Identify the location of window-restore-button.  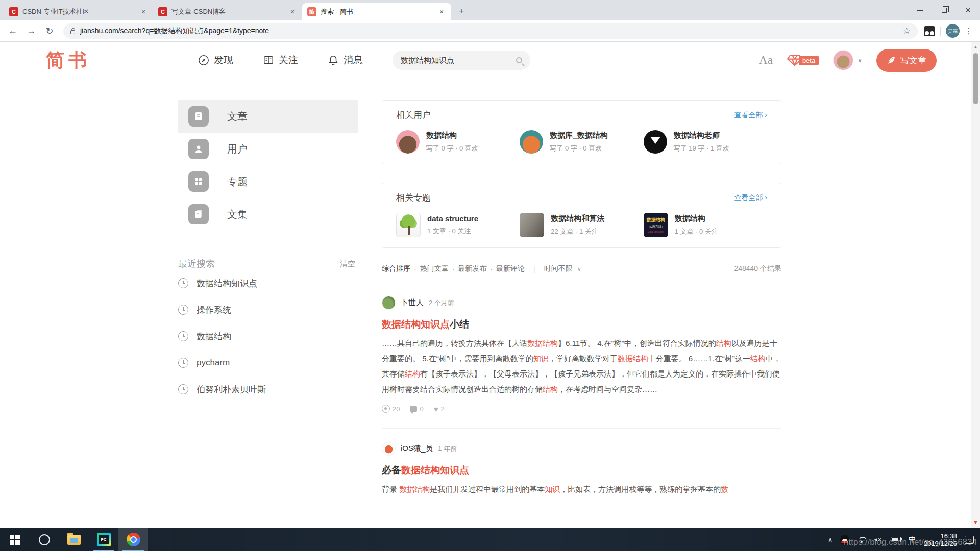
(944, 10).